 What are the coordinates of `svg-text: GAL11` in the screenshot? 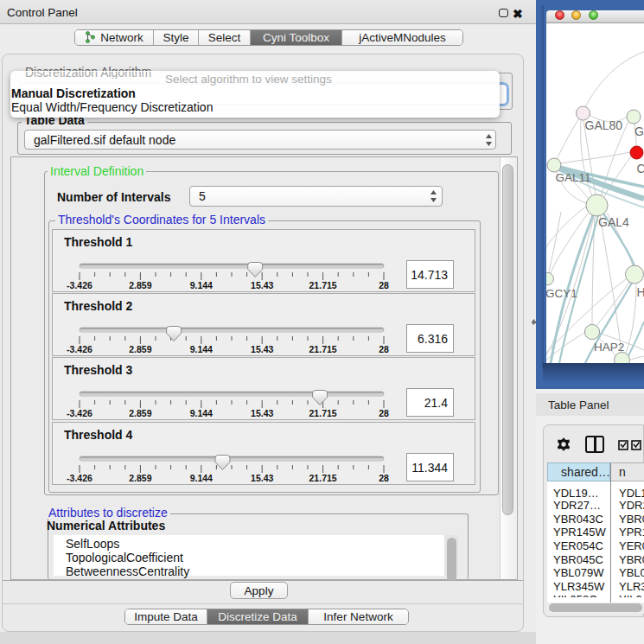 It's located at (574, 178).